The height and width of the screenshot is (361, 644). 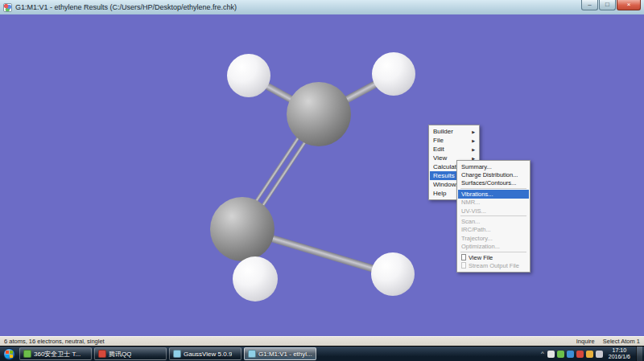 I want to click on show-desktop-button, so click(x=639, y=354).